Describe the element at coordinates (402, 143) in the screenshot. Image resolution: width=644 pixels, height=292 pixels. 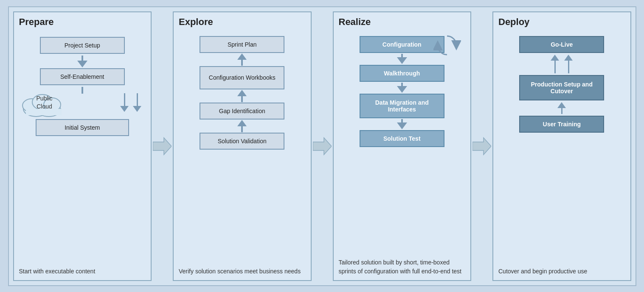
I see `realize-content: Configuration` at that location.